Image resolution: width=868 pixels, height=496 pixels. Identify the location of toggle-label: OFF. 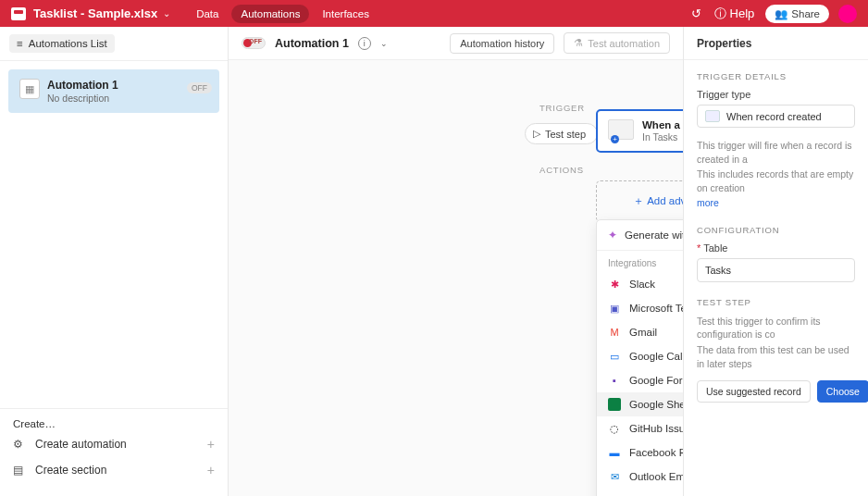
(255, 41).